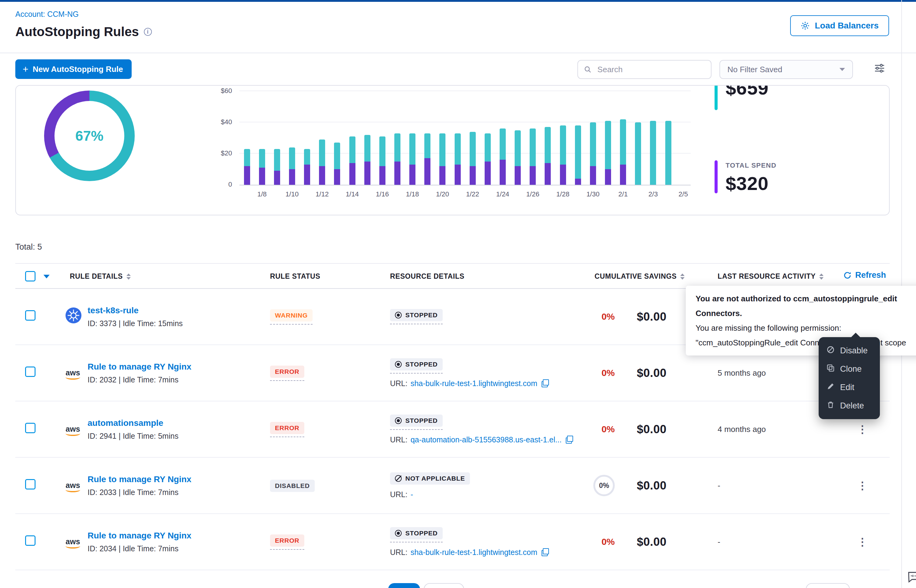 Image resolution: width=916 pixels, height=588 pixels. What do you see at coordinates (830, 351) in the screenshot?
I see `disable-icon` at bounding box center [830, 351].